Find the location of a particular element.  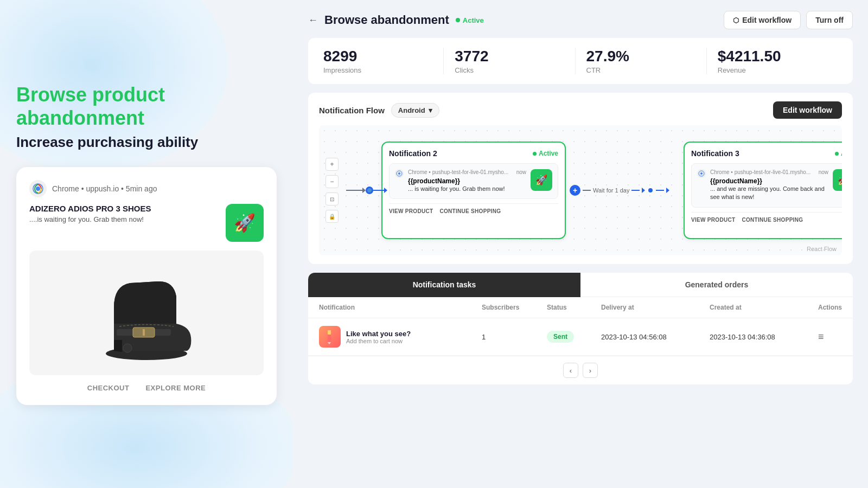

ctr-label: CTR is located at coordinates (641, 70).